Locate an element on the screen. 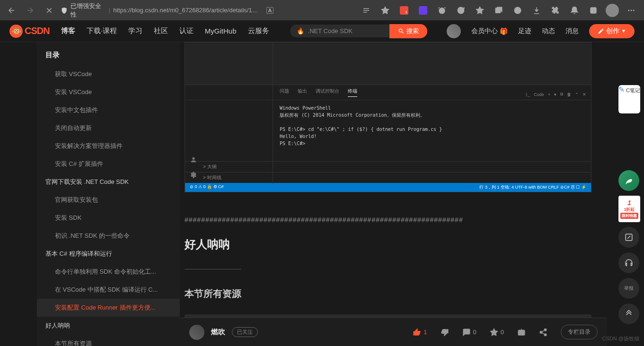  trail-link: 足迹 is located at coordinates (525, 31).